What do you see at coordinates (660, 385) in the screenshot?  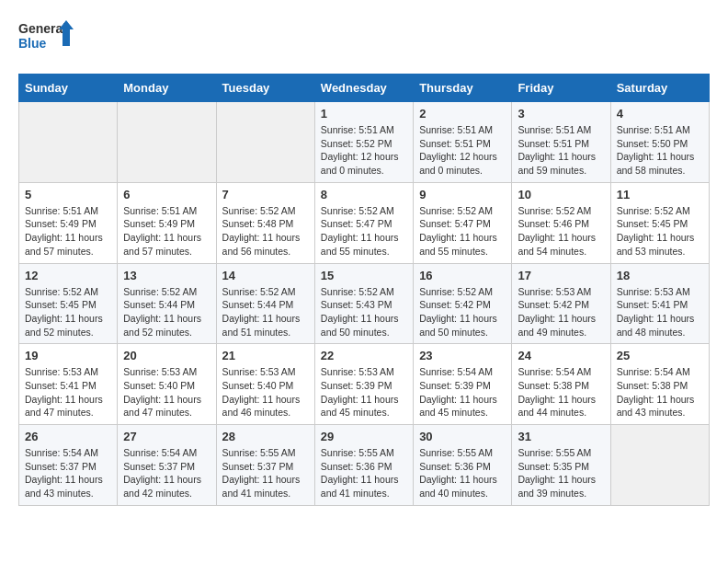 I see `calendar-cell: 25Sunrise: 5:54 AM Sunset: 5:38 PM Dayli…` at bounding box center [660, 385].